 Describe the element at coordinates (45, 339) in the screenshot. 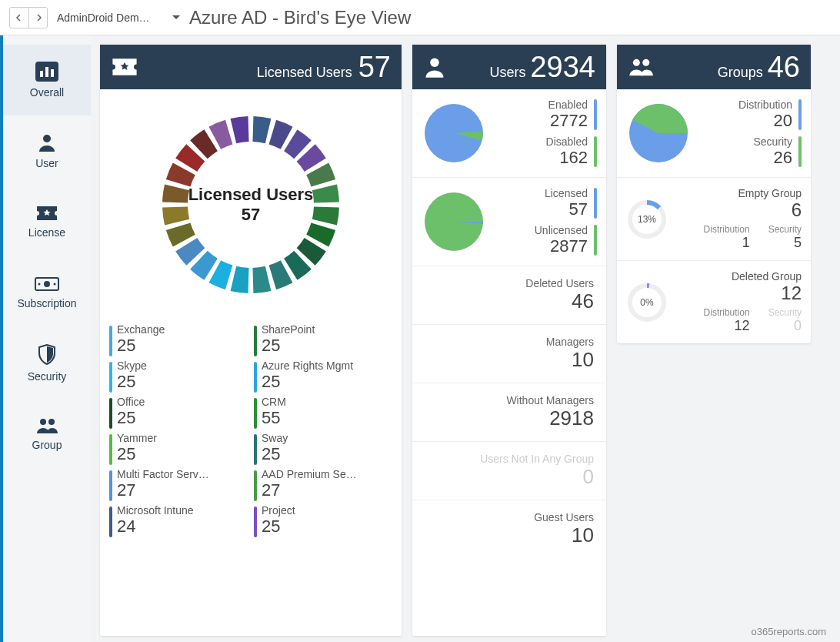

I see `sidebar: Overall User License Subscription Securi…` at that location.